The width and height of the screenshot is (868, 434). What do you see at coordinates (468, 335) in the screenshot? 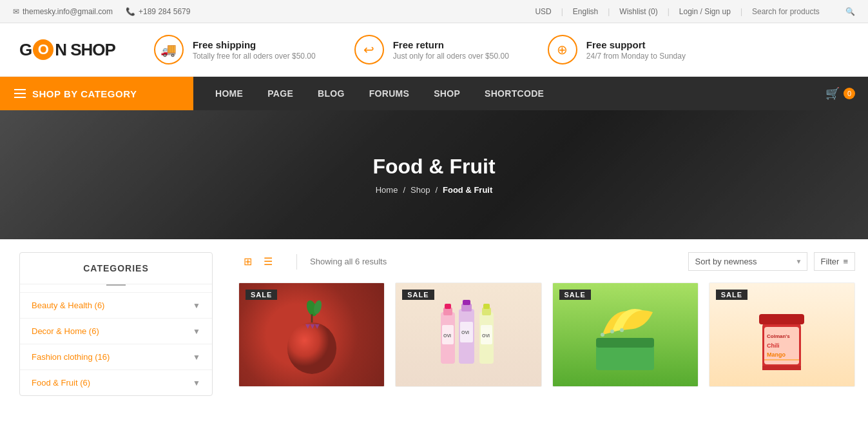
I see `bottle-group: OVI OVI OVI` at bounding box center [468, 335].